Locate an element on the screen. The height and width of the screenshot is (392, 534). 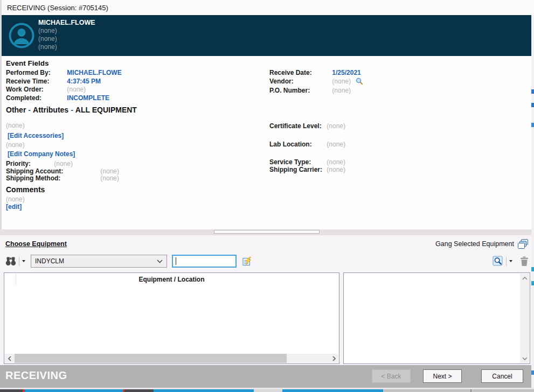
scrollbar-thumb is located at coordinates (151, 359).